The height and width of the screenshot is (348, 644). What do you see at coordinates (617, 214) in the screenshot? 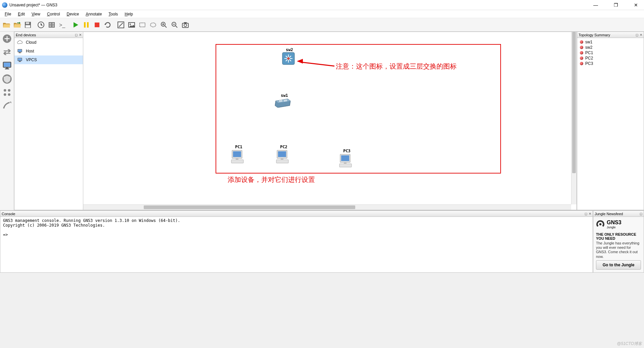
I see `news-panel-title: Jungle Newsfeed` at bounding box center [617, 214].